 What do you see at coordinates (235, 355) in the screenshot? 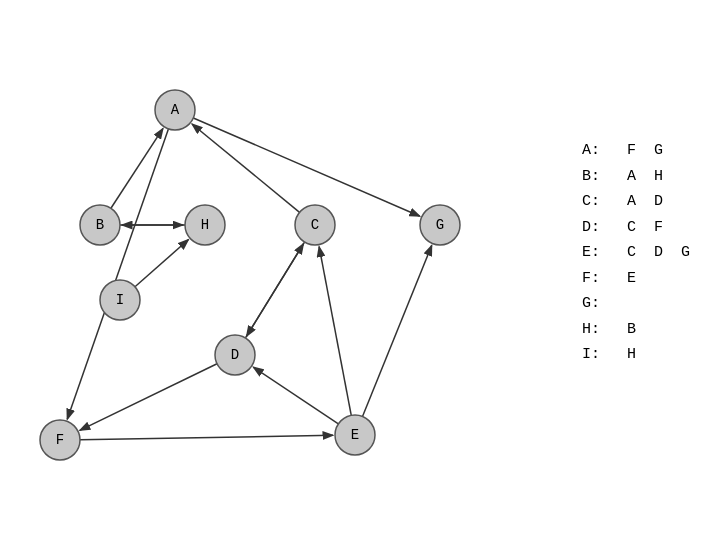
I see `graph-node: D` at bounding box center [235, 355].